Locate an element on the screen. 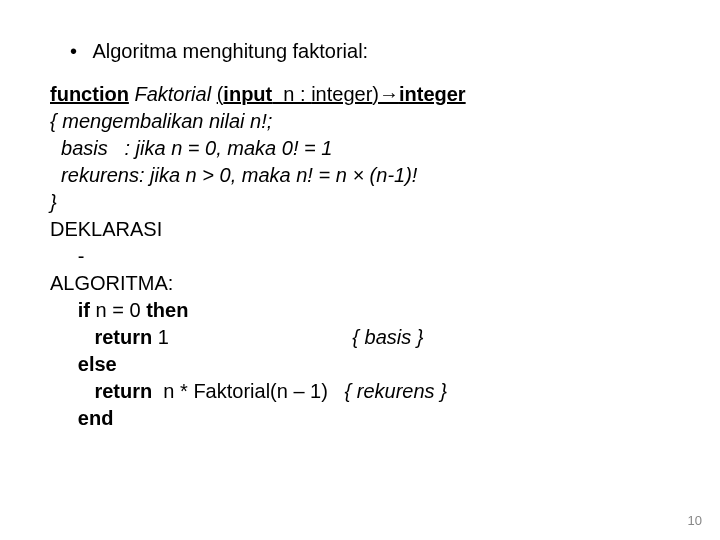 This screenshot has width=720, height=540. param-mid: n : is located at coordinates (292, 94).